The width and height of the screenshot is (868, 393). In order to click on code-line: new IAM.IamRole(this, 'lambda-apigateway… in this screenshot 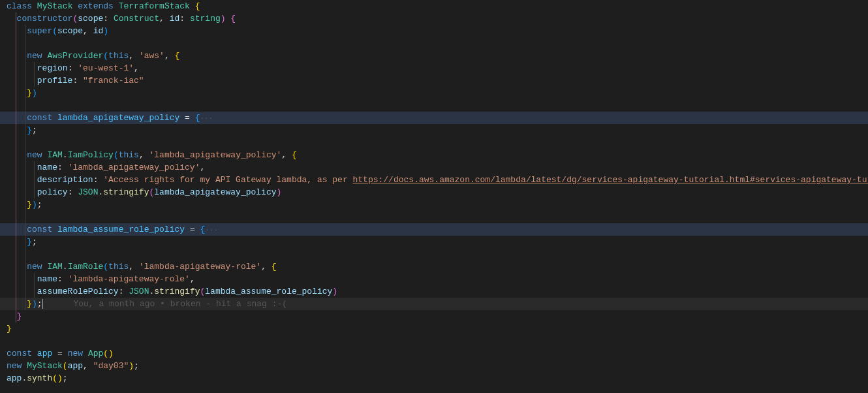, I will do `click(434, 266)`.